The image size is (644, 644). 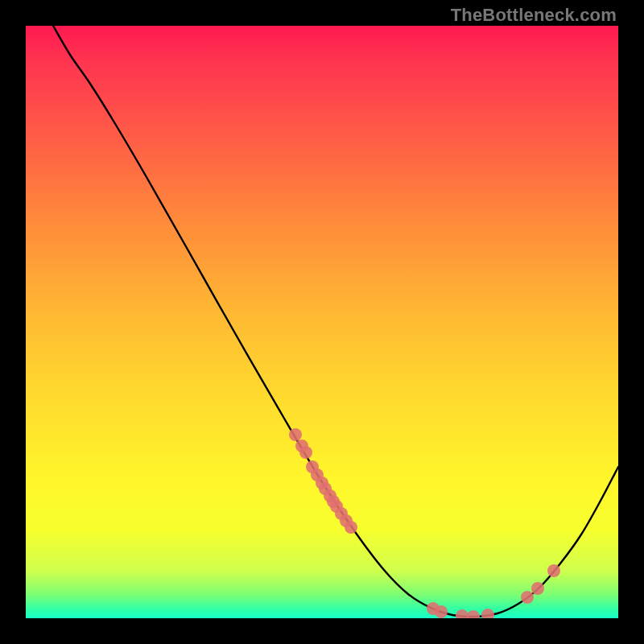 What do you see at coordinates (534, 15) in the screenshot?
I see `watermark-text: TheBottleneck.com` at bounding box center [534, 15].